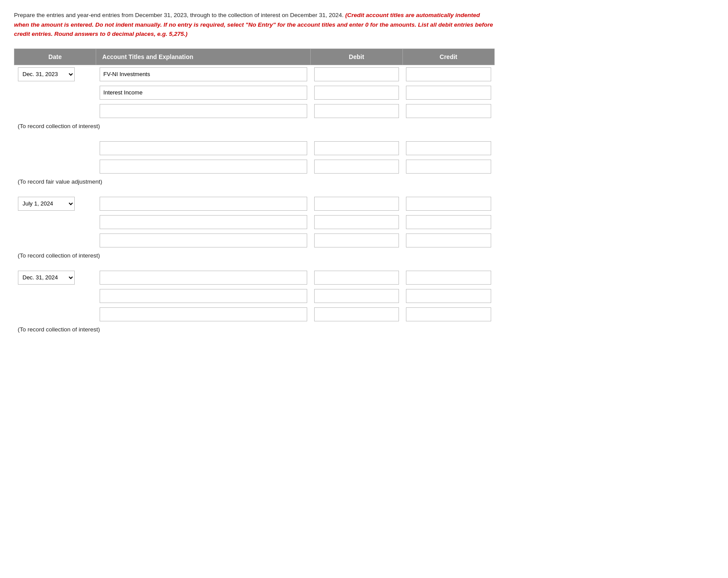 The image size is (728, 578). I want to click on header-credit: Credit, so click(448, 57).